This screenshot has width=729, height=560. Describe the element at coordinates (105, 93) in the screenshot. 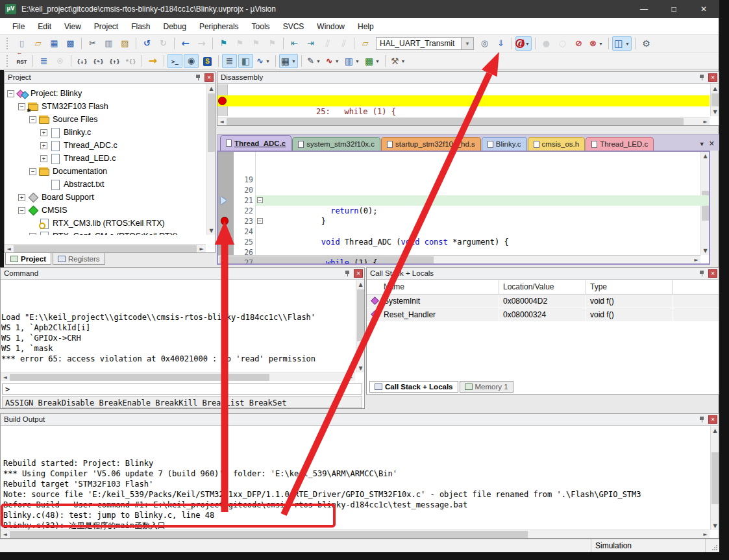

I see `tree-item: − Project: Blinky` at that location.